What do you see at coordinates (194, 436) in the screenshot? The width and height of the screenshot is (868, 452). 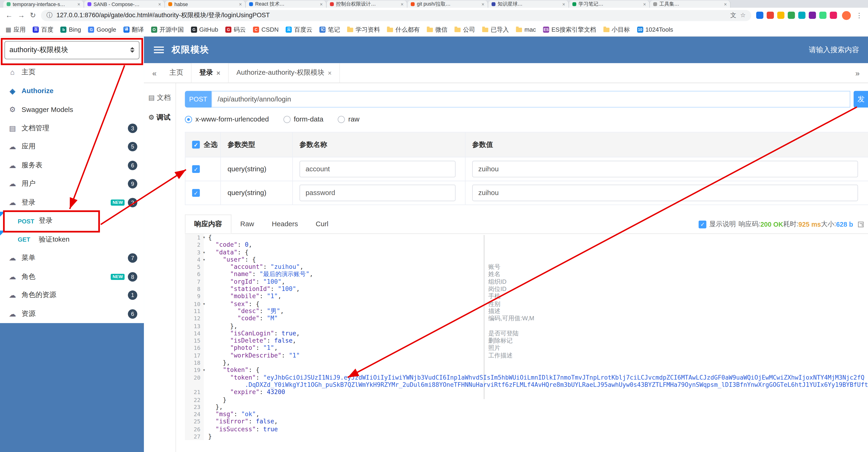 I see `line-number: 27` at bounding box center [194, 436].